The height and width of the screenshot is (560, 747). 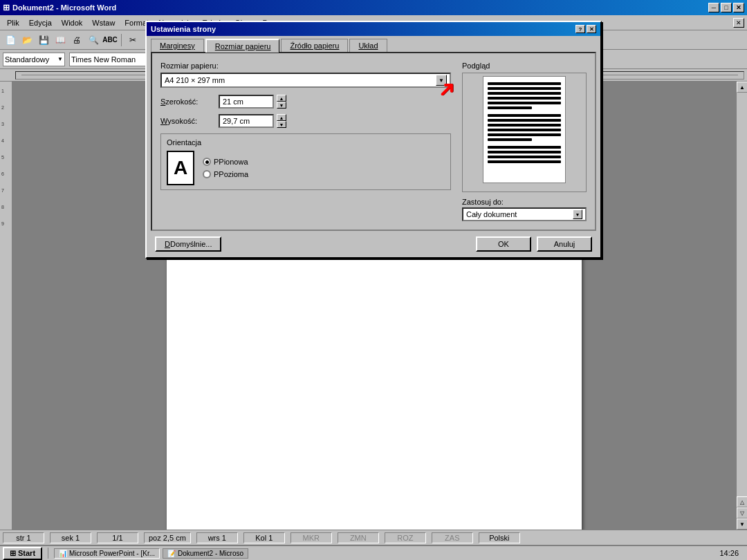 I want to click on preview-box, so click(x=524, y=133).